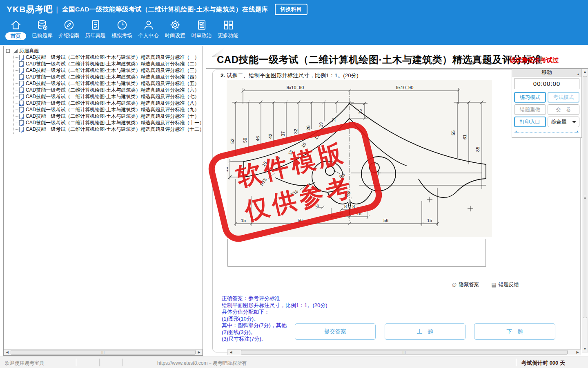 The height and width of the screenshot is (368, 588). What do you see at coordinates (283, 134) in the screenshot?
I see `svg-text: 37` at bounding box center [283, 134].